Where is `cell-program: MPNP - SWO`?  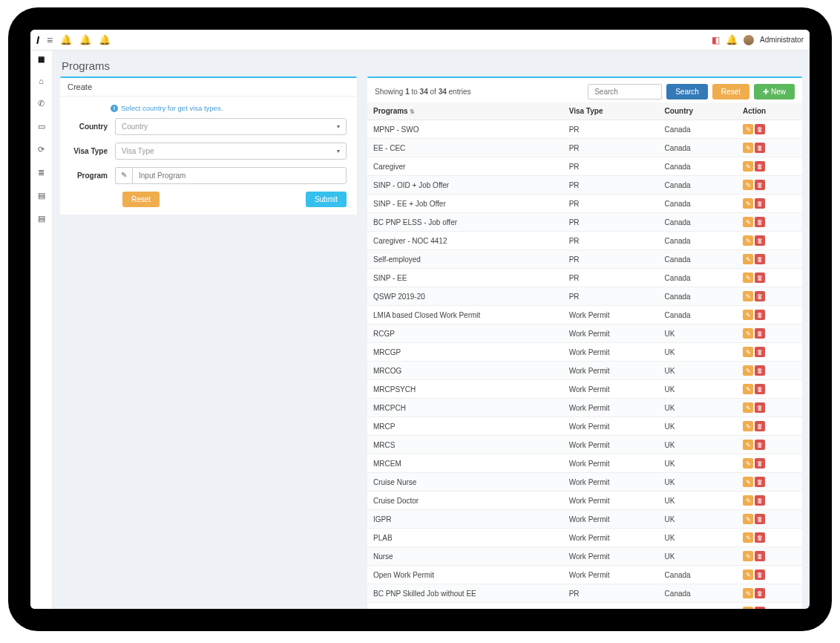 cell-program: MPNP - SWO is located at coordinates (465, 129).